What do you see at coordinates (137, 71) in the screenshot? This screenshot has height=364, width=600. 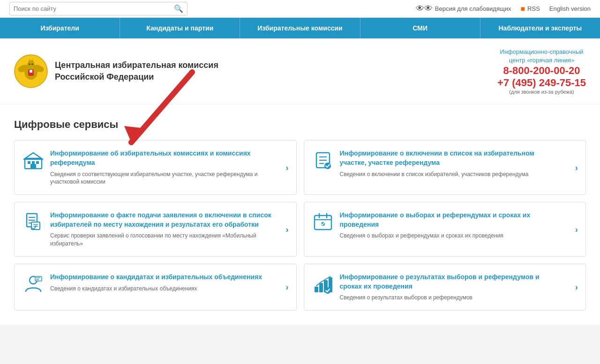 I see `logo-text: Центральная избирательная комиссия Росси…` at bounding box center [137, 71].